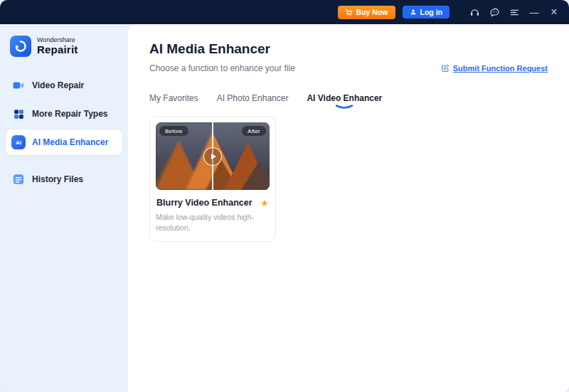 This screenshot has width=569, height=392. I want to click on topbar: Buy Now Log in — ×, so click(284, 12).